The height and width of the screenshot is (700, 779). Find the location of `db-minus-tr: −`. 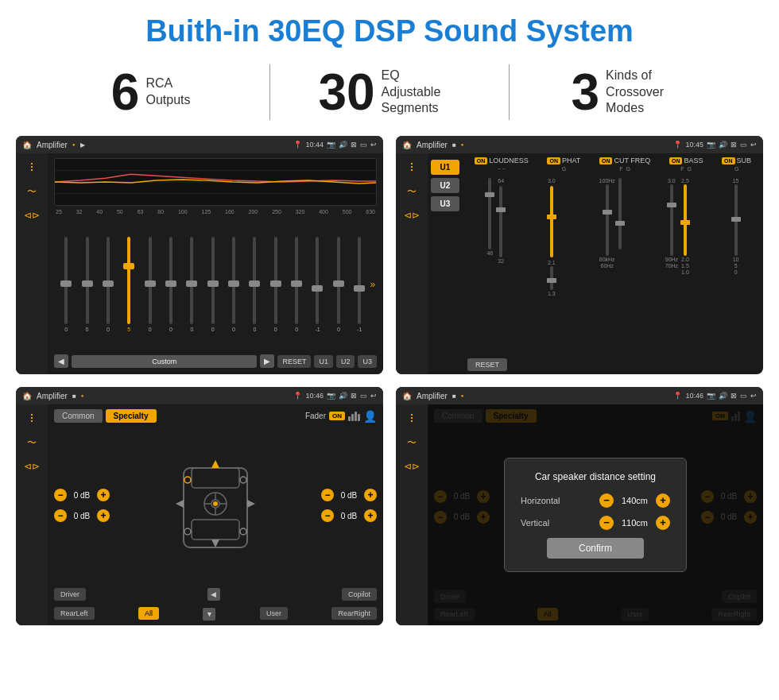

db-minus-tr: − is located at coordinates (327, 495).